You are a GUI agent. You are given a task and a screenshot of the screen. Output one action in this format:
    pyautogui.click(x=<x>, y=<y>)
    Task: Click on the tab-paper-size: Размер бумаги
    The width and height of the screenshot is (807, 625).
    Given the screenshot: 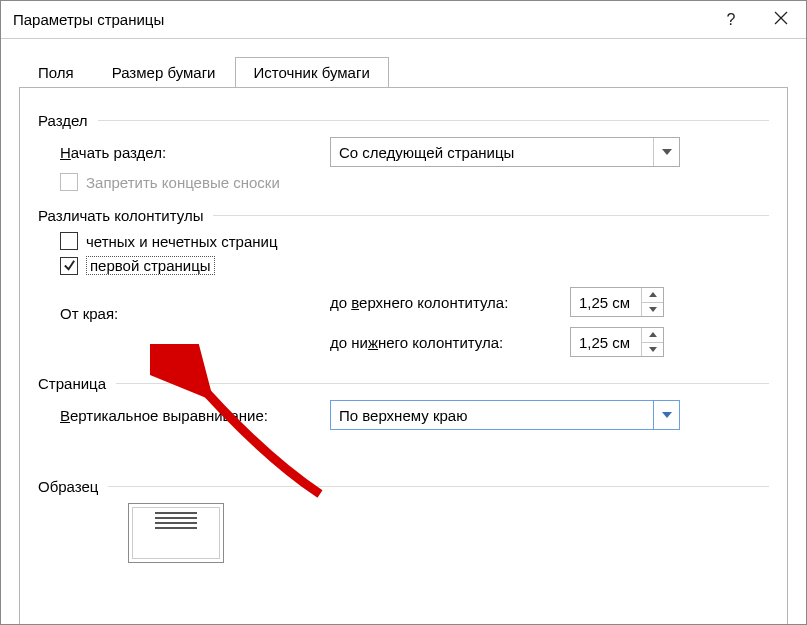 What is the action you would take?
    pyautogui.click(x=164, y=72)
    